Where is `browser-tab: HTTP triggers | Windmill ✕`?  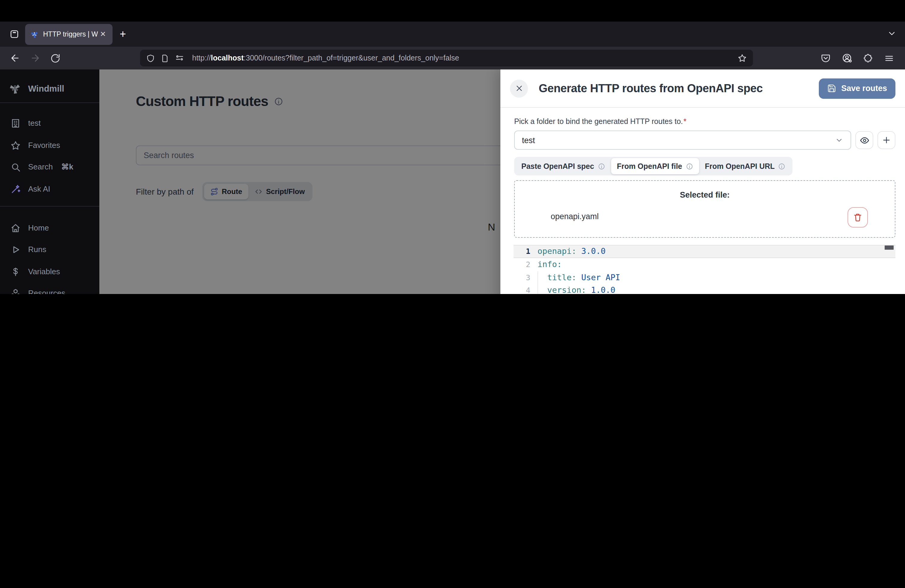 browser-tab: HTTP triggers | Windmill ✕ is located at coordinates (69, 34).